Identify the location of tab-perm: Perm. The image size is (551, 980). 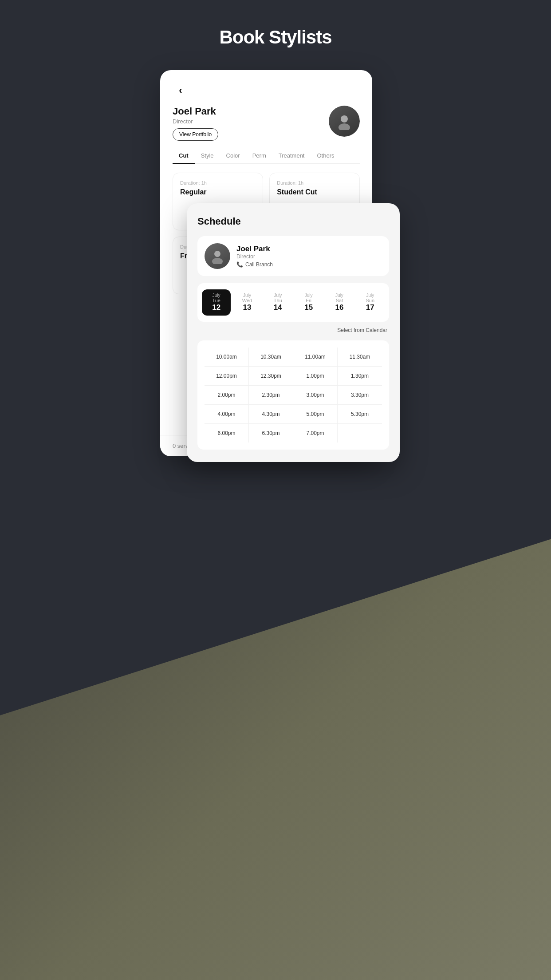
(259, 155).